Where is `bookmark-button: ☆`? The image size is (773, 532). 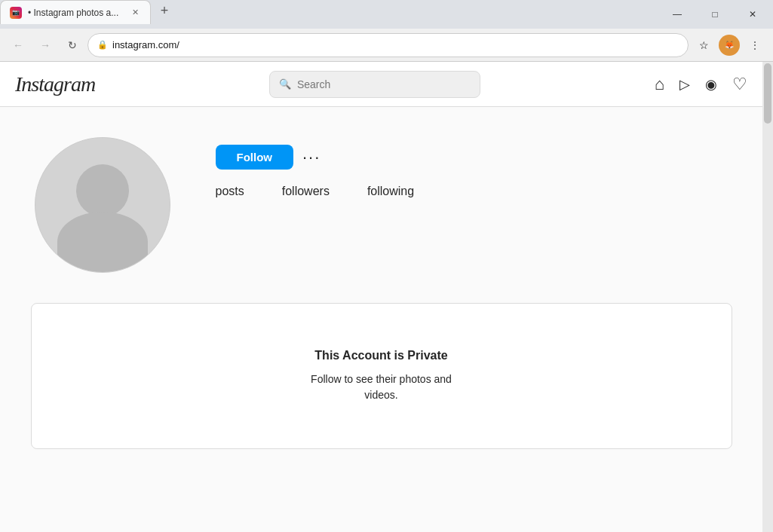 bookmark-button: ☆ is located at coordinates (704, 45).